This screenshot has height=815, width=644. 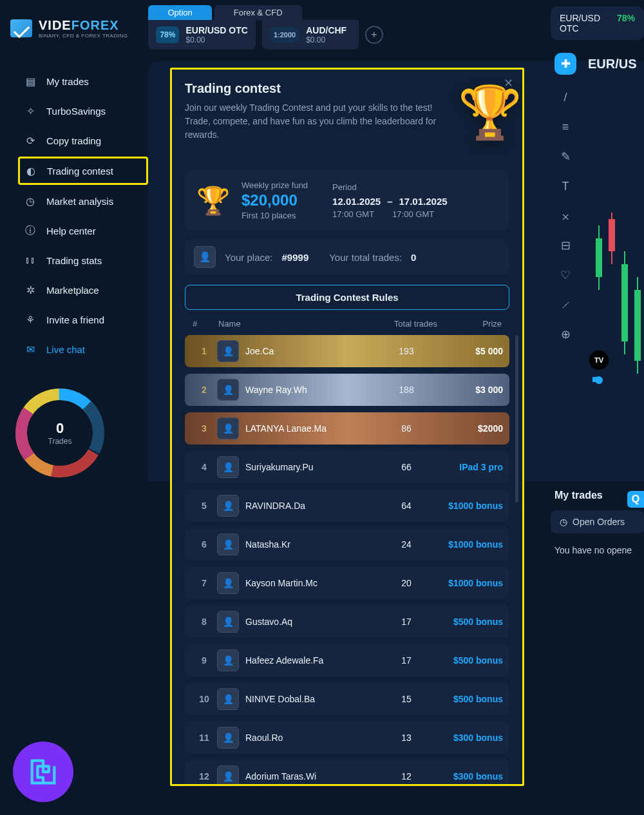 I want to click on add-instrument-button: +, so click(x=374, y=35).